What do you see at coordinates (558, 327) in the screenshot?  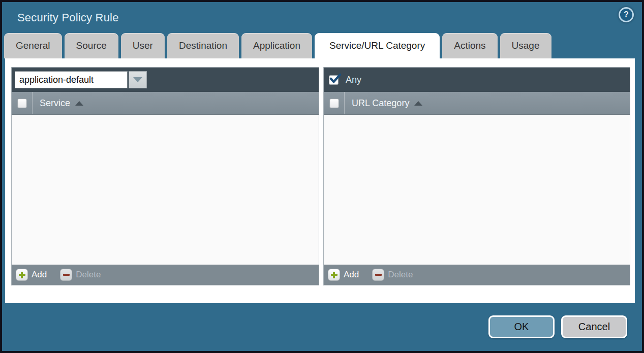 I see `dialog-buttons: OK Cancel` at bounding box center [558, 327].